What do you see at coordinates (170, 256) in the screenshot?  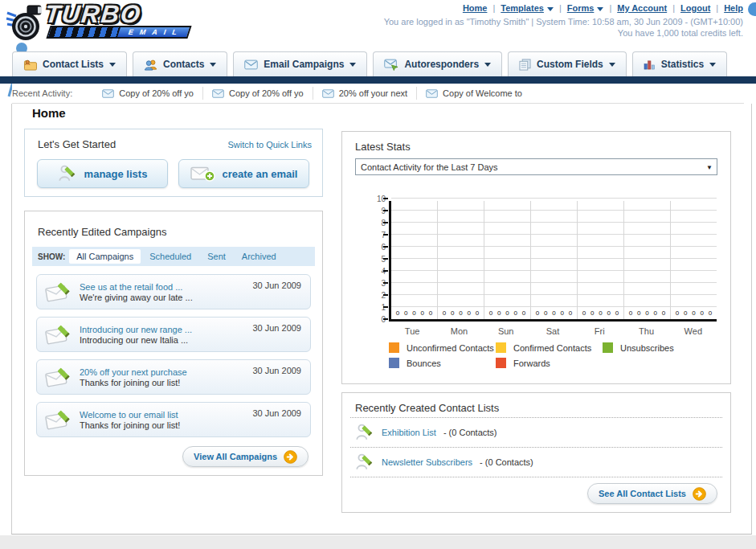 I see `filter-scheduled: Scheduled` at bounding box center [170, 256].